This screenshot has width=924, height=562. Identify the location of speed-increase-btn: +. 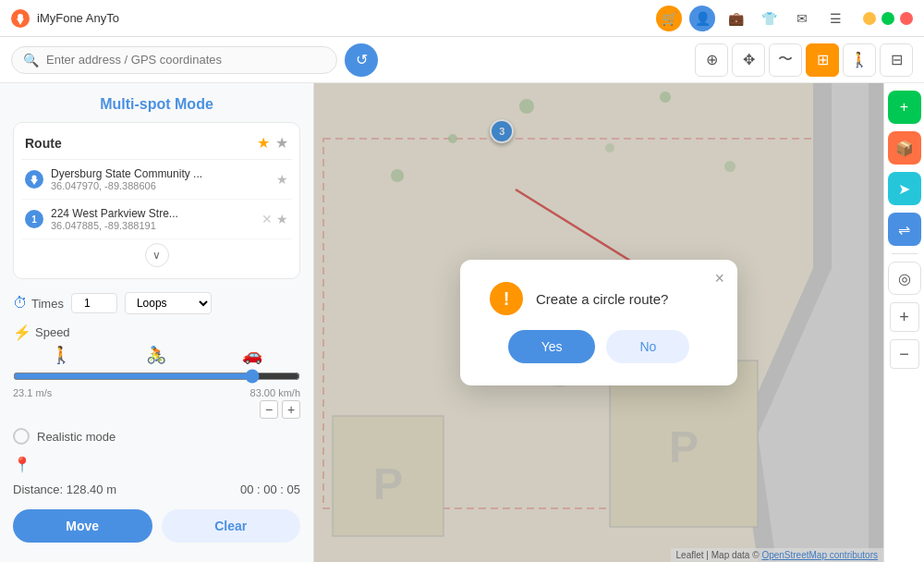
(291, 409).